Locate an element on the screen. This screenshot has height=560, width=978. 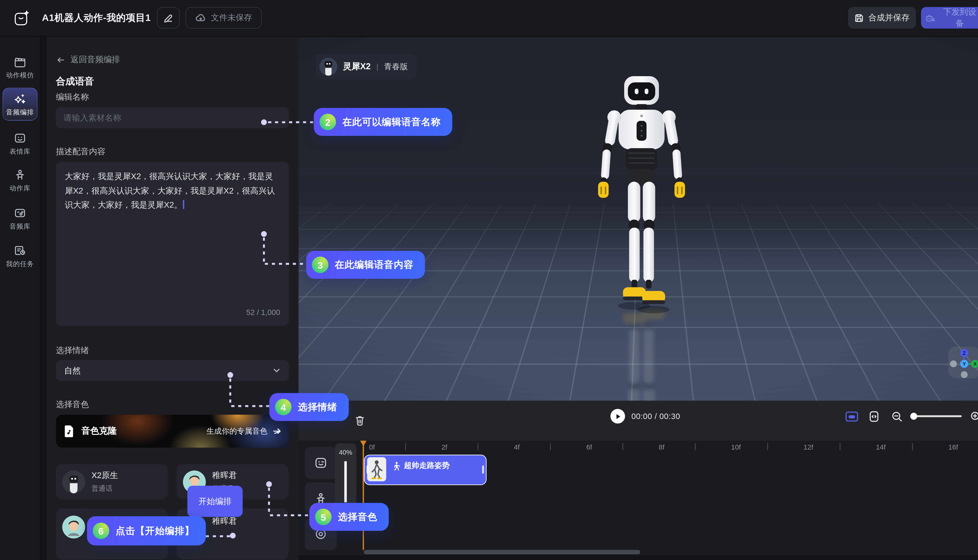
play-button is located at coordinates (618, 416).